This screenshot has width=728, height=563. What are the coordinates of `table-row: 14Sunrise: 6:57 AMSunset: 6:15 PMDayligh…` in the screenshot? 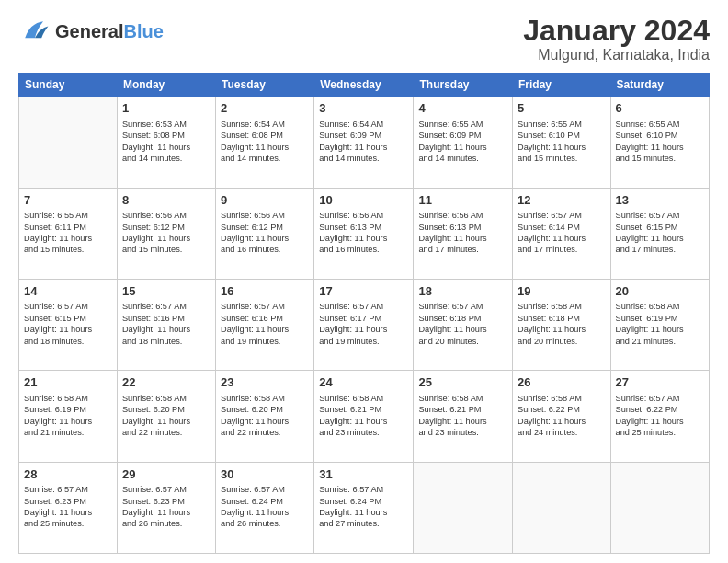 It's located at (68, 324).